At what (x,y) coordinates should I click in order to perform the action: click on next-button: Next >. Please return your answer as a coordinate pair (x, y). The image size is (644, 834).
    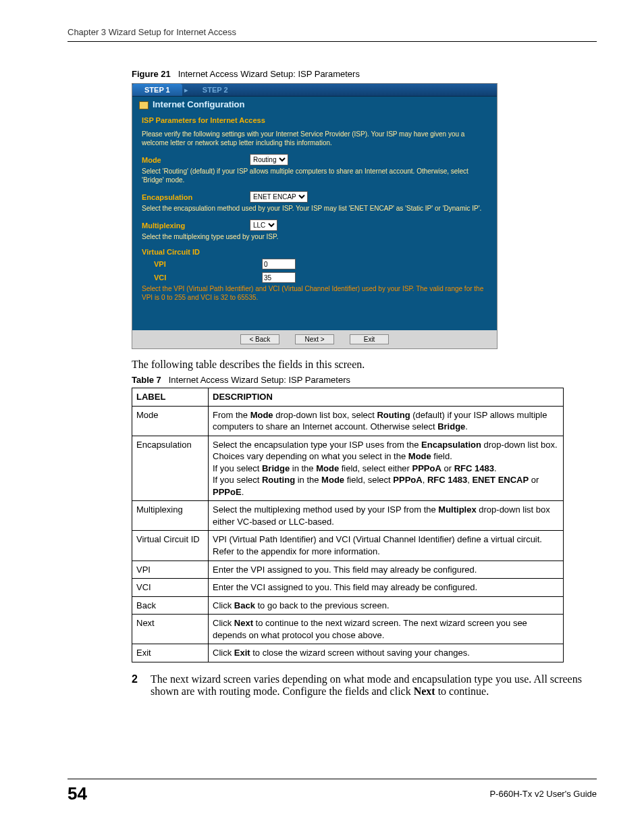
    Looking at the image, I should click on (315, 339).